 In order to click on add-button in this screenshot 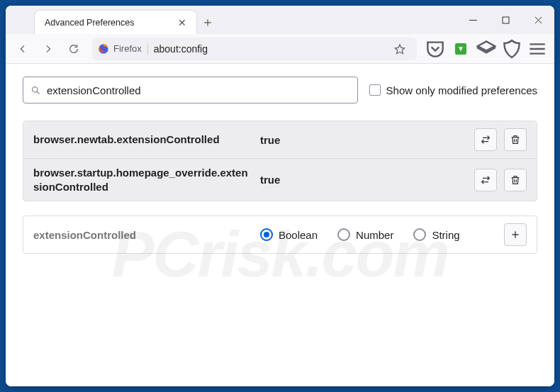, I will do `click(515, 235)`.